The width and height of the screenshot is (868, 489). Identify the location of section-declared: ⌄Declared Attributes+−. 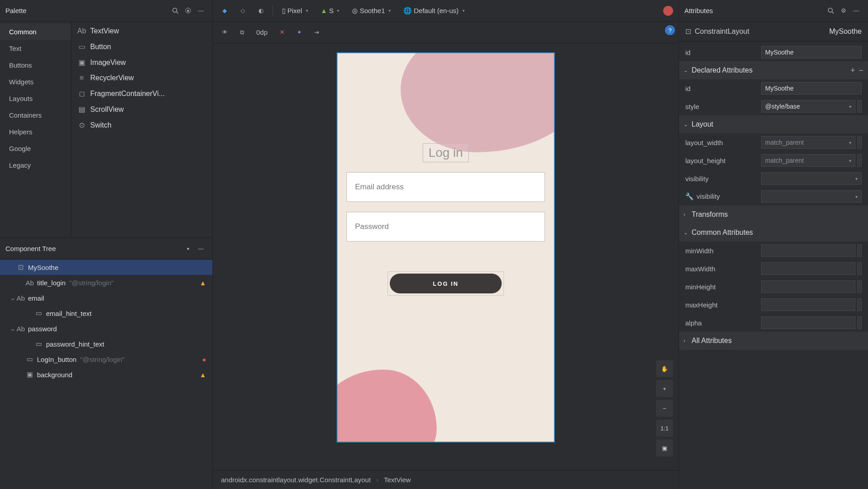
(773, 70).